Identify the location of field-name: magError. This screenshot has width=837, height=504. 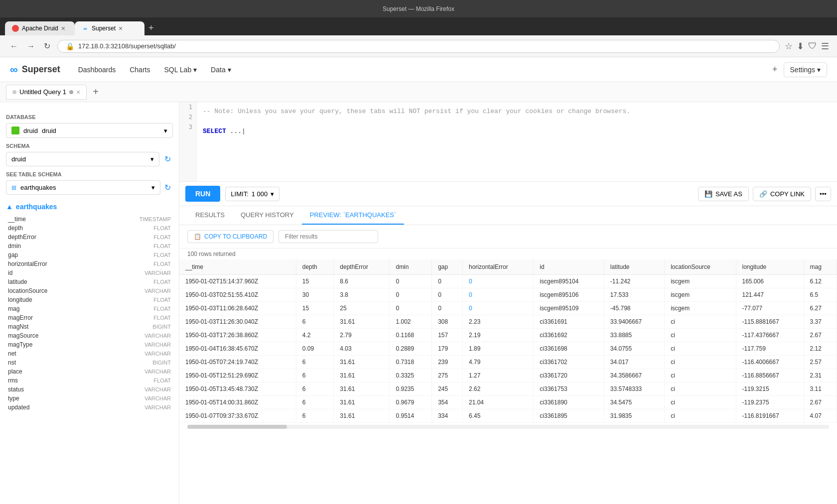
(20, 318).